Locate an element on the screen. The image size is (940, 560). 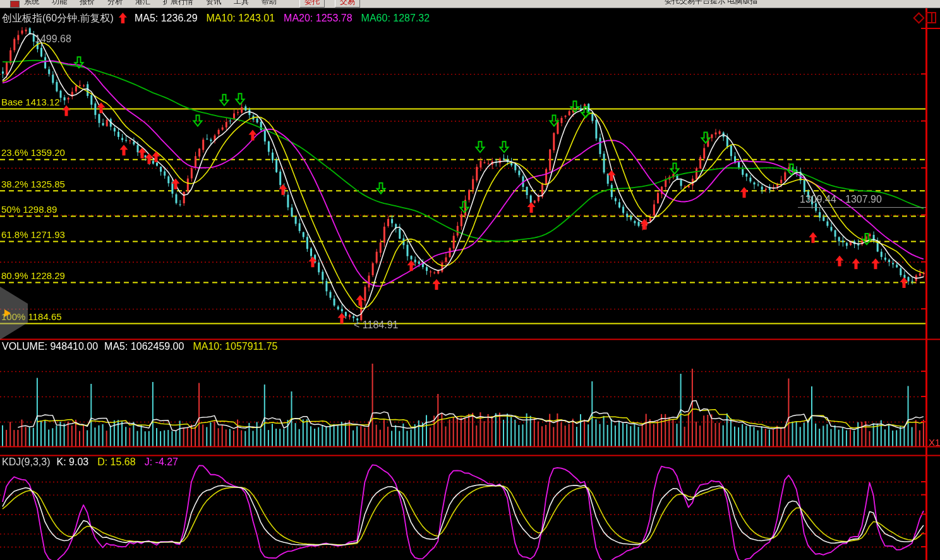
ma5-label: MA5: 1236.29 is located at coordinates (166, 18).